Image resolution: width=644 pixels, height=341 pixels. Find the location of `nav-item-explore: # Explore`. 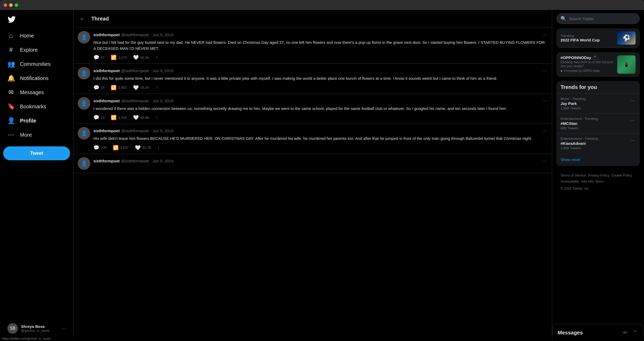

nav-item-explore: # Explore is located at coordinates (37, 50).